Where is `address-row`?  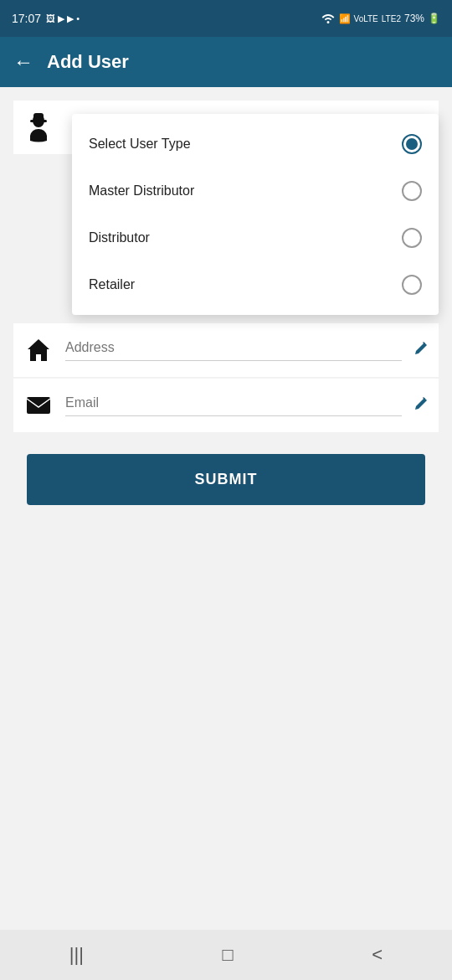
address-row is located at coordinates (226, 350).